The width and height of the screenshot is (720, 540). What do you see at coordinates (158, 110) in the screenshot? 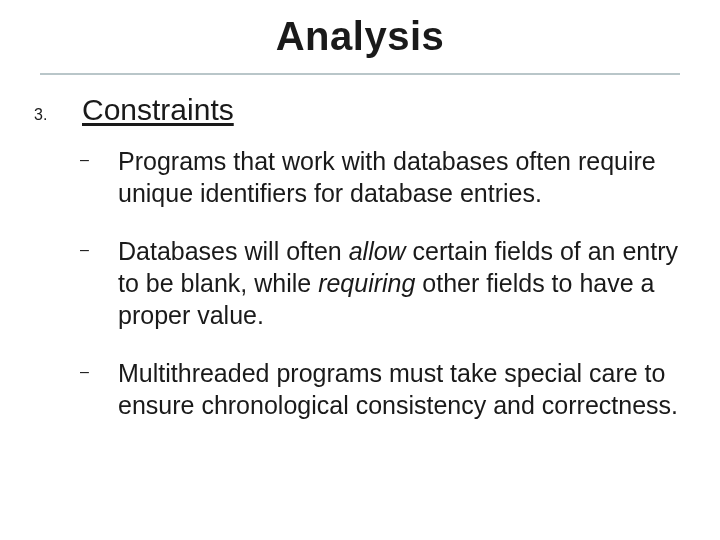
I see `section-heading: Constraints` at bounding box center [158, 110].